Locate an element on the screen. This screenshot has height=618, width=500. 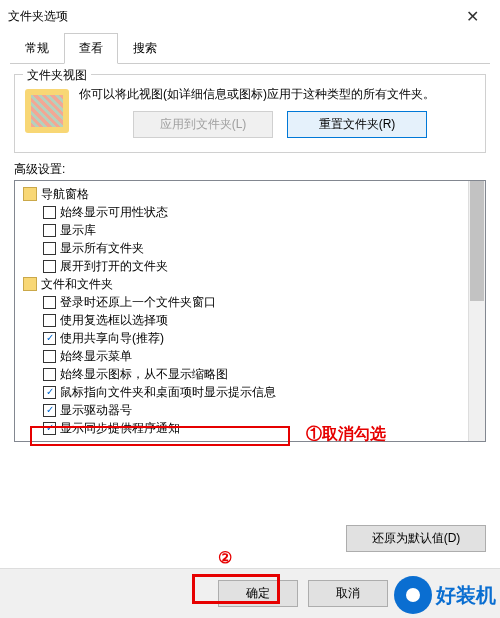
tree-item: 登录时还原上一个文件夹窗口 is located at coordinates (250, 302).